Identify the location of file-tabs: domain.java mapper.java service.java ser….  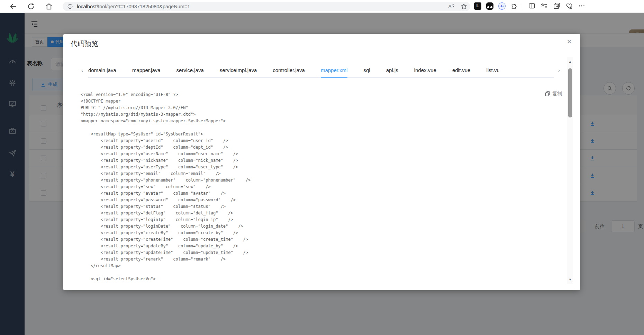
(321, 71).